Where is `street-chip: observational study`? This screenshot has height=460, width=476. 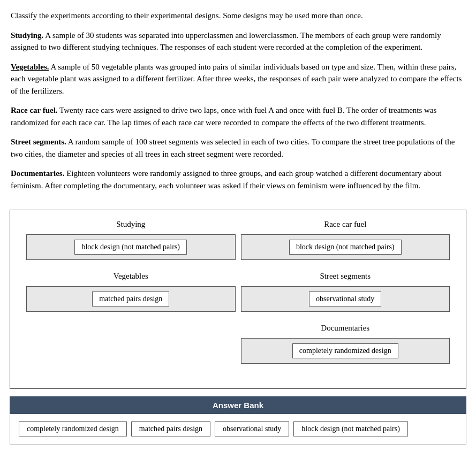
street-chip: observational study is located at coordinates (345, 299).